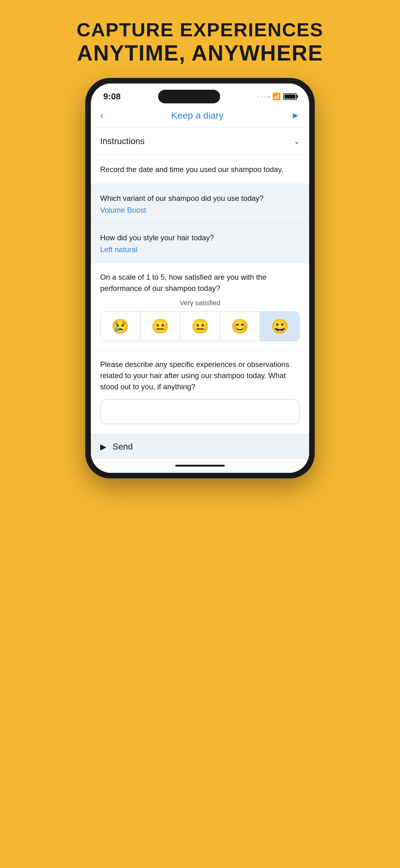 This screenshot has height=868, width=400. What do you see at coordinates (200, 204) in the screenshot?
I see `shampoo-variant-section: Which variant of our shampoo did you use…` at bounding box center [200, 204].